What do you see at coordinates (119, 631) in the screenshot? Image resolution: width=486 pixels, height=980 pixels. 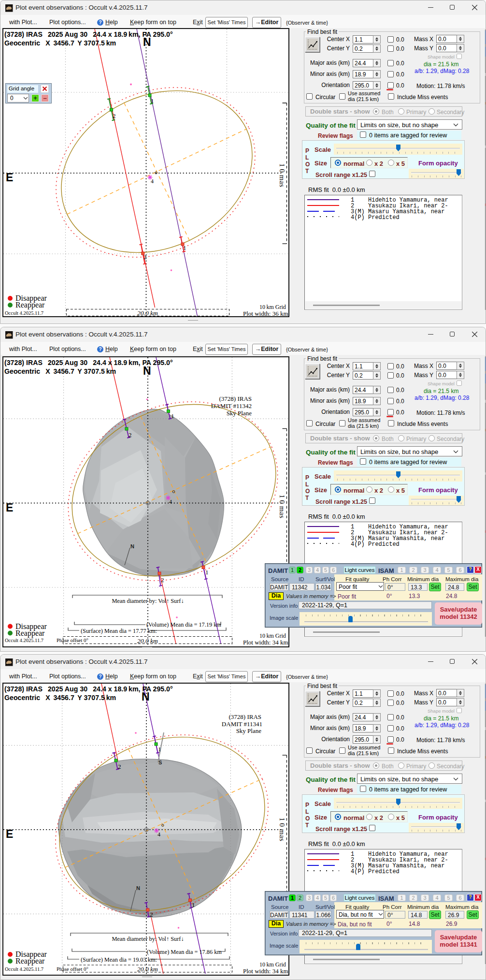 I see `svg-text: (Surface) Mean dia = 17.77 km:` at bounding box center [119, 631].